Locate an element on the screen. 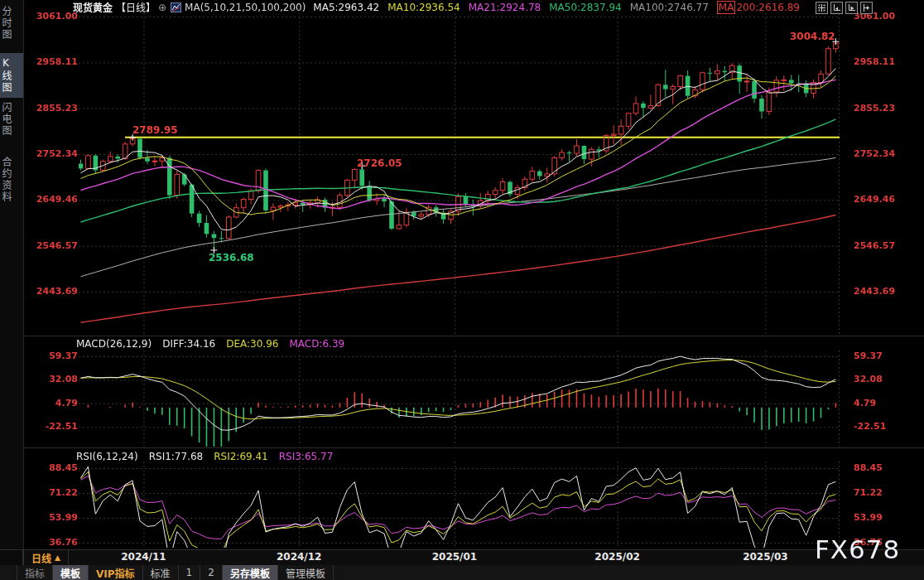 The image size is (924, 580). month-label: 2025/03 is located at coordinates (765, 557).